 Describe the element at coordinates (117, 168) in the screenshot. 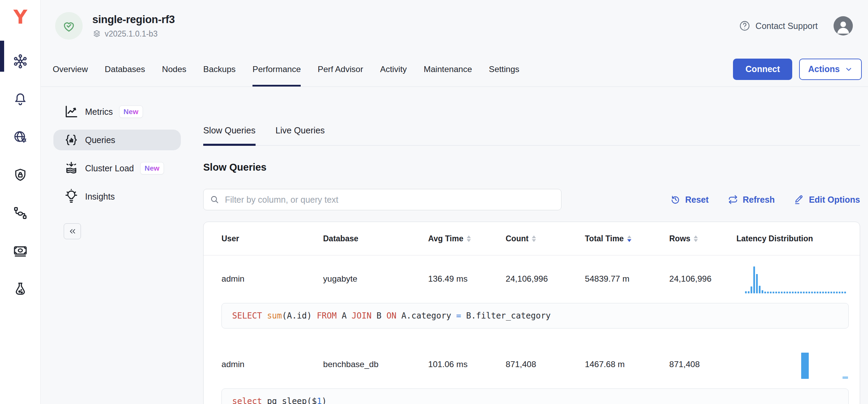

I see `subnav-item-cluster-load: Cluster LoadNew` at that location.